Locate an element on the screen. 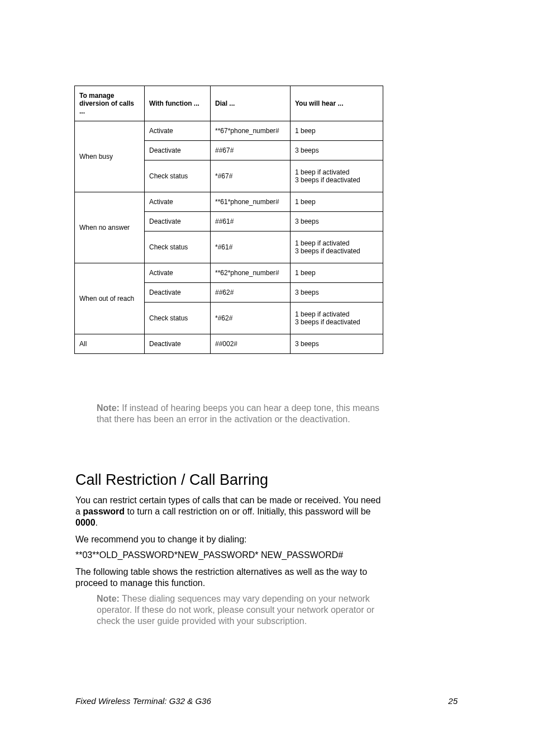  group-label: When busy is located at coordinates (110, 157).